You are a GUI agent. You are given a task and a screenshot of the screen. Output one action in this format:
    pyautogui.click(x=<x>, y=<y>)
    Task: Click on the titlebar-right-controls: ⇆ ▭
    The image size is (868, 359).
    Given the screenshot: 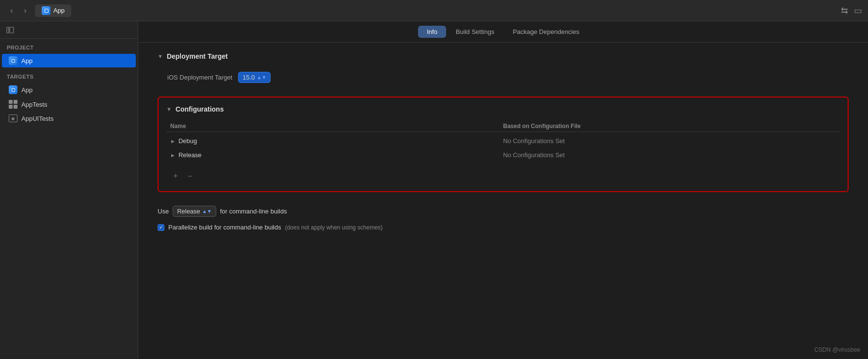 What is the action you would take?
    pyautogui.click(x=852, y=11)
    